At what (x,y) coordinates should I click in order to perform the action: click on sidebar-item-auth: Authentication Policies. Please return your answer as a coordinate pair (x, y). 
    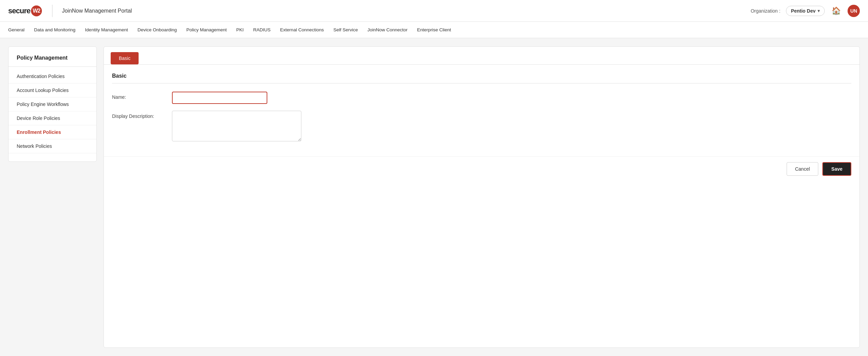
    Looking at the image, I should click on (52, 76).